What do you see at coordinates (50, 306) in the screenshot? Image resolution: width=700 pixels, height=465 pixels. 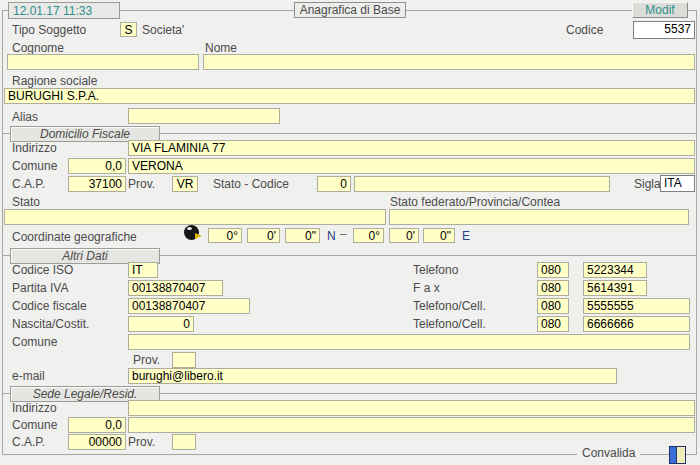 I see `codice-fiscale-label: Codice fiscale` at bounding box center [50, 306].